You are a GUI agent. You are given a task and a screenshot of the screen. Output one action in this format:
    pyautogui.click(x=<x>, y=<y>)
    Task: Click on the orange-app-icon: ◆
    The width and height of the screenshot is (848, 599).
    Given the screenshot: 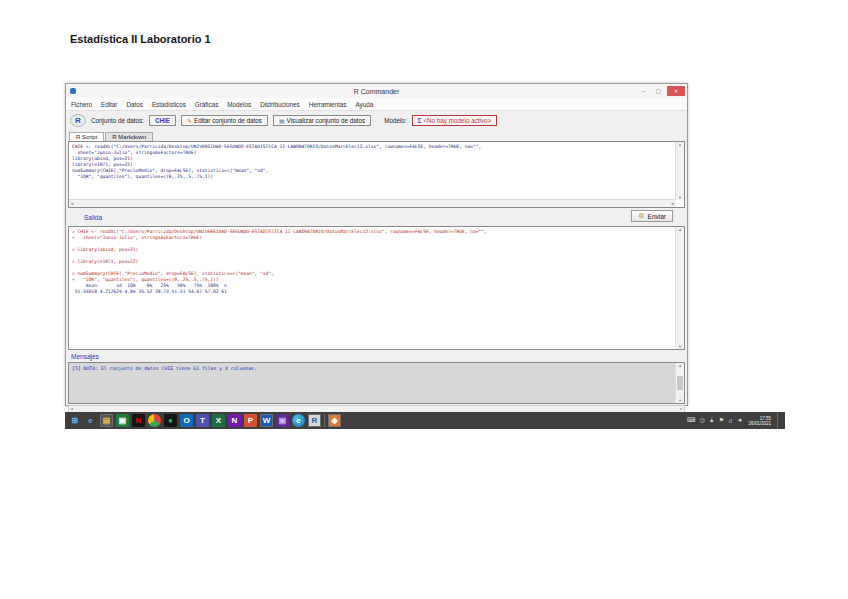 What is the action you would take?
    pyautogui.click(x=334, y=420)
    